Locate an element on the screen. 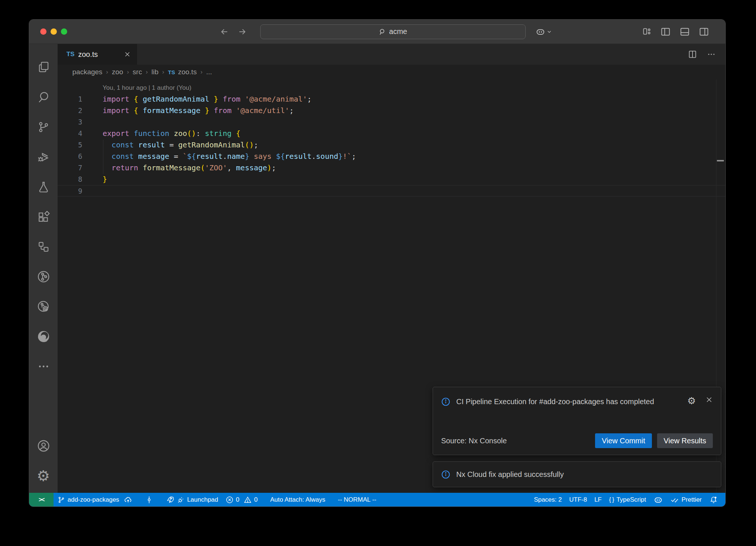  notification-close-icon is located at coordinates (709, 400).